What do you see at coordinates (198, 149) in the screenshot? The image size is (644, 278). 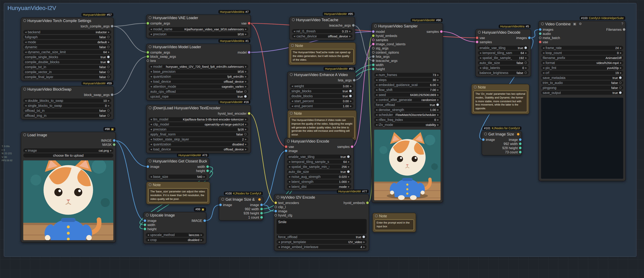 I see `widget-load-device: ◀load_deviceoffload_device▶` at bounding box center [198, 149].